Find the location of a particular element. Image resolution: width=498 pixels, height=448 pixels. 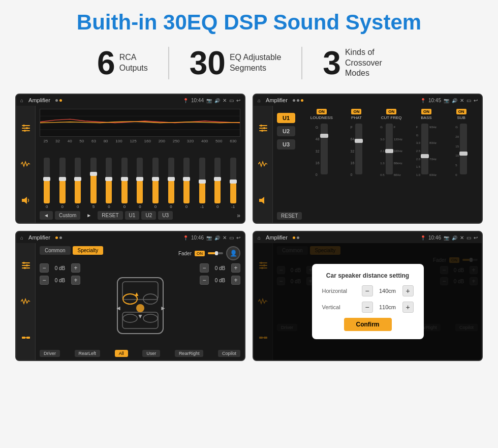

crossover-window-icon is located at coordinates (469, 101).